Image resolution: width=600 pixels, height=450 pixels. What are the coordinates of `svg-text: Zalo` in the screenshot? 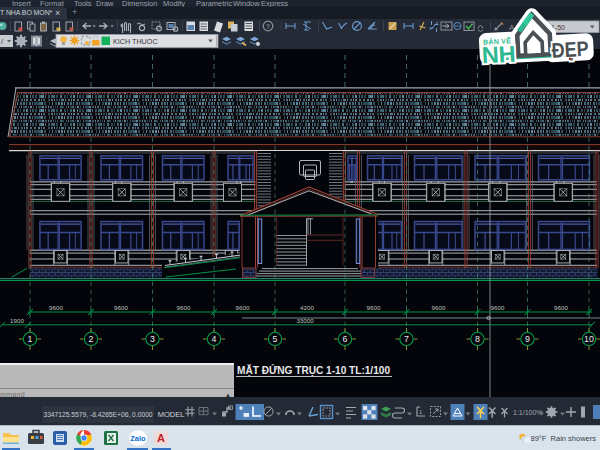 It's located at (138, 438).